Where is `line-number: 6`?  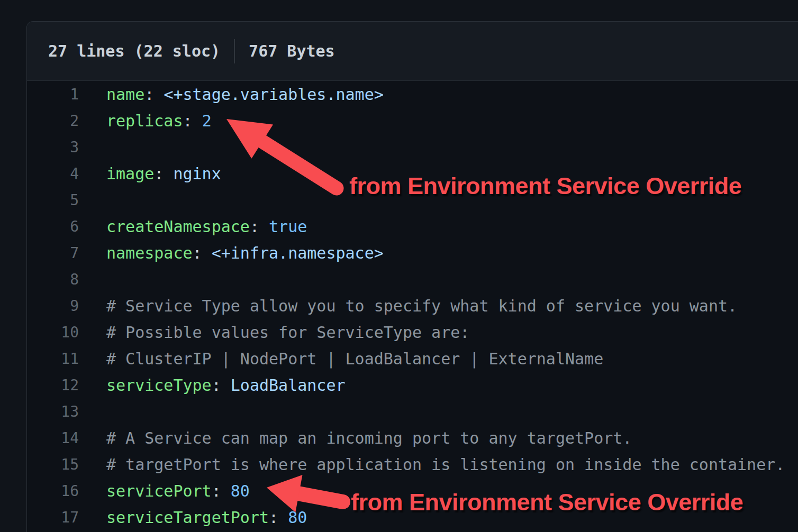 line-number: 6 is located at coordinates (53, 226).